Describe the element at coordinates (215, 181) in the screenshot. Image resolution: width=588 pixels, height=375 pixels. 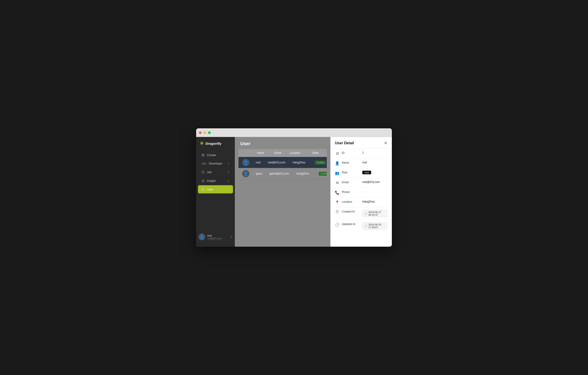
I see `sidebar-item-insight: ◎ Insight ∨` at that location.